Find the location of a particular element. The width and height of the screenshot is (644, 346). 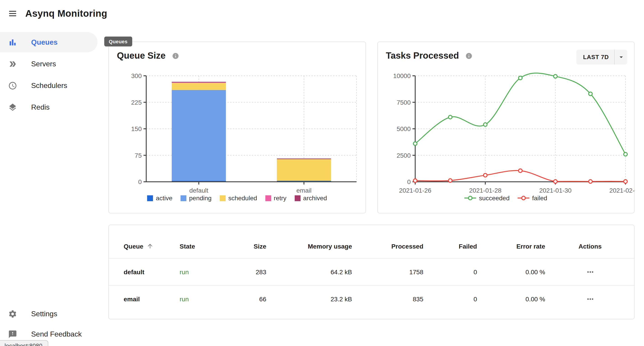

memory-usage-value: 23.2 kB is located at coordinates (309, 299).